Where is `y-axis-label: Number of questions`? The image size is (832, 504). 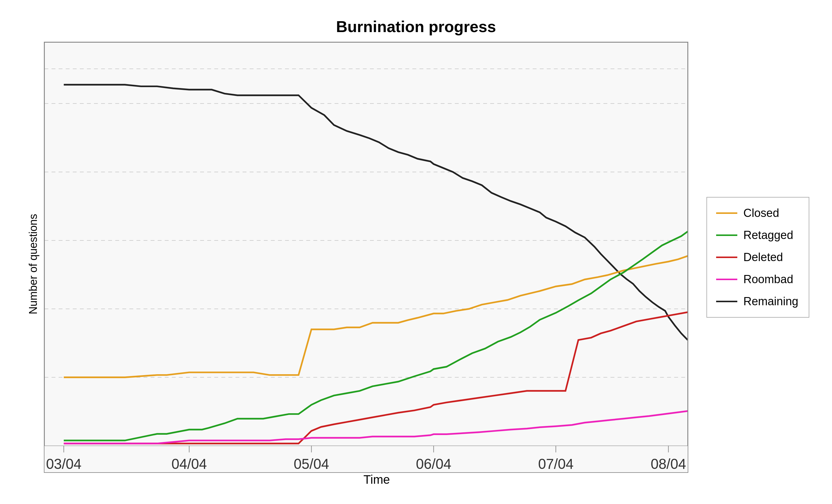 y-axis-label: Number of questions is located at coordinates (33, 264).